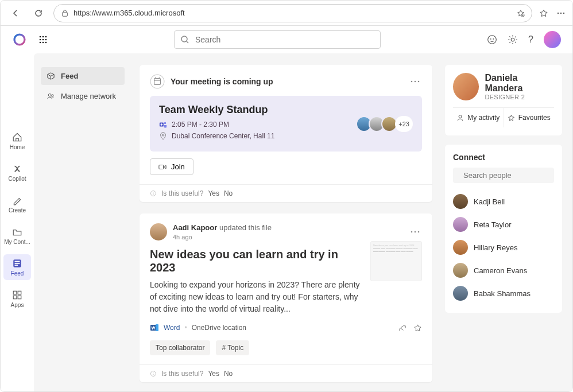  I want to click on people-search-input, so click(512, 176).